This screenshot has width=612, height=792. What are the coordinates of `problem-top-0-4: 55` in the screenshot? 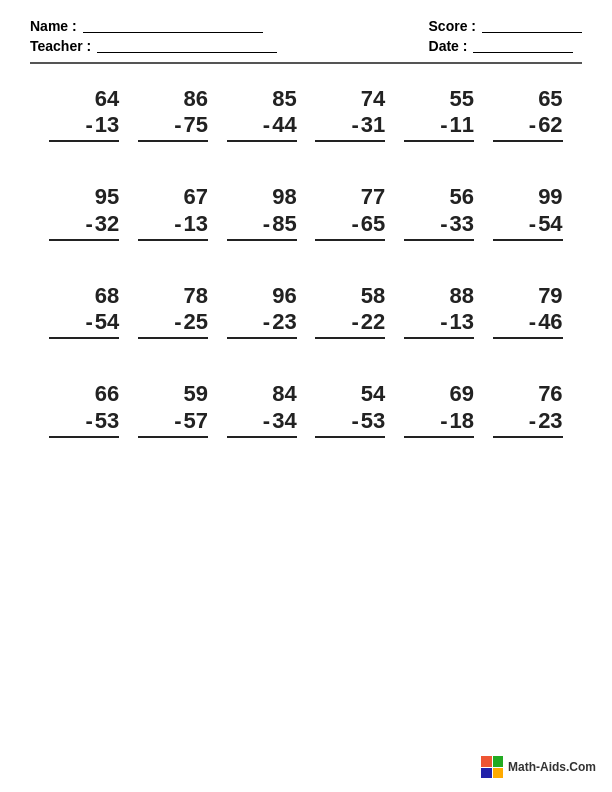 It's located at (439, 99).